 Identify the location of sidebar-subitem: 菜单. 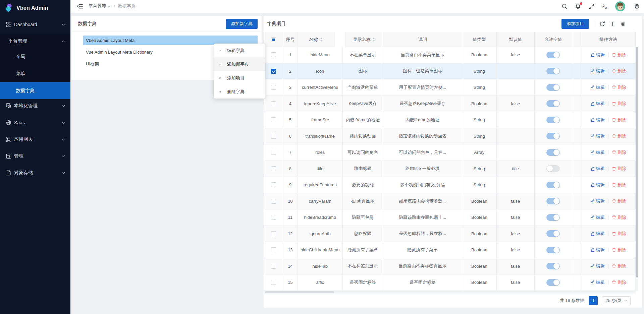
(35, 74).